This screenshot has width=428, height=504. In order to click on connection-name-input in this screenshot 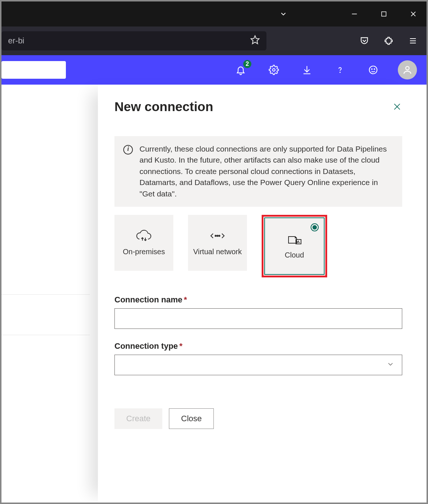, I will do `click(258, 319)`.